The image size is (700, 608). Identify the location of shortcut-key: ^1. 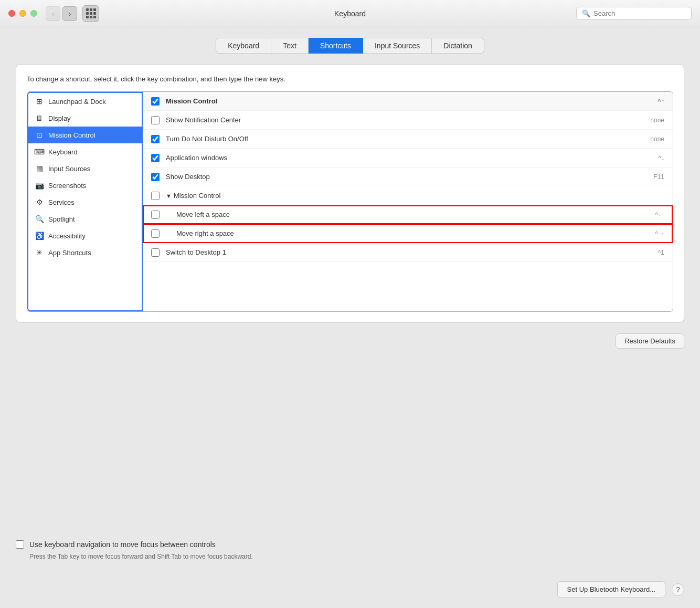
(661, 253).